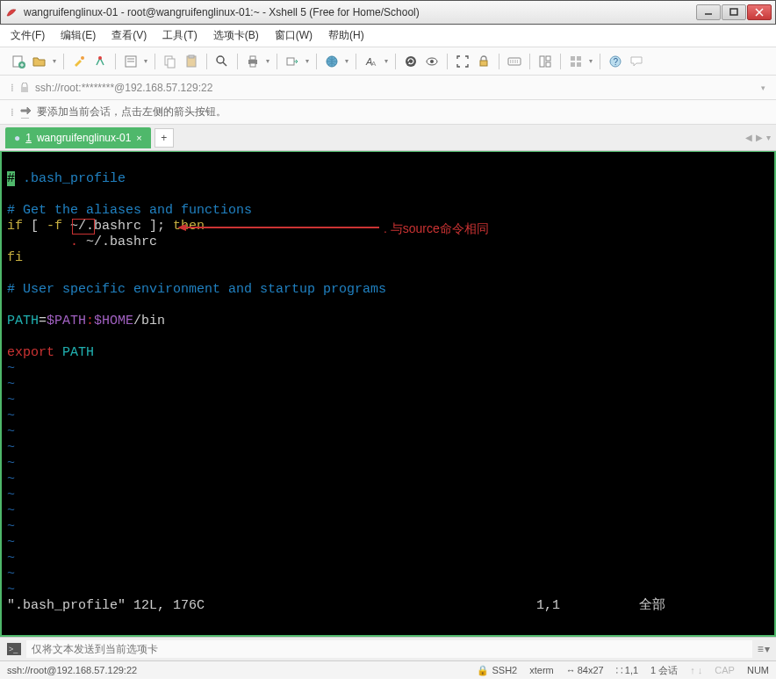 This screenshot has width=776, height=700. Describe the element at coordinates (388, 12) in the screenshot. I see `window-titlebar: wangruifenglinux-01 - root@wangruifengli…` at that location.